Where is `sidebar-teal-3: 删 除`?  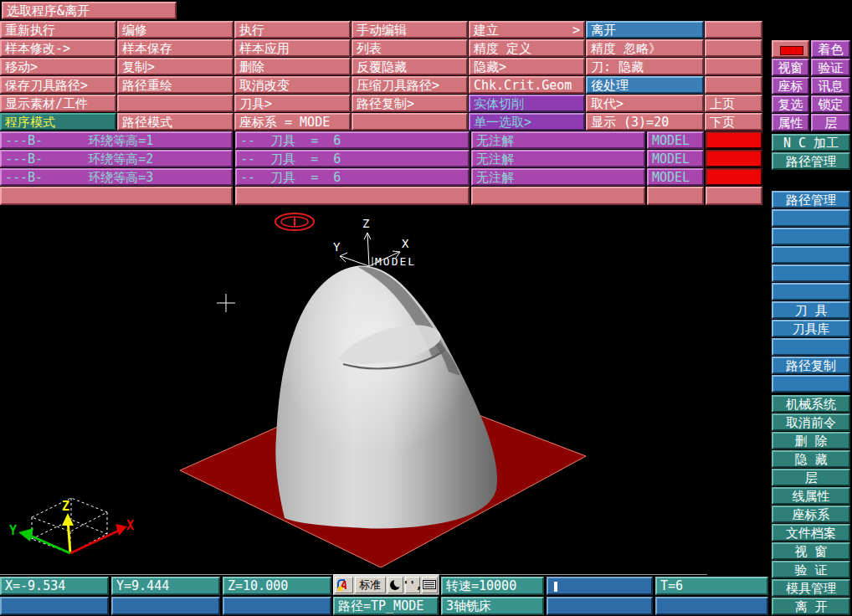
sidebar-teal-3: 删 除 is located at coordinates (811, 440).